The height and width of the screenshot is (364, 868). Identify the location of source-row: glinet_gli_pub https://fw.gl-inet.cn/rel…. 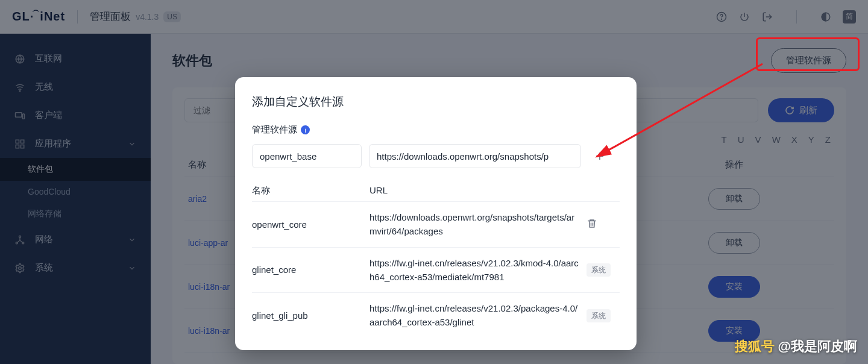
(436, 316).